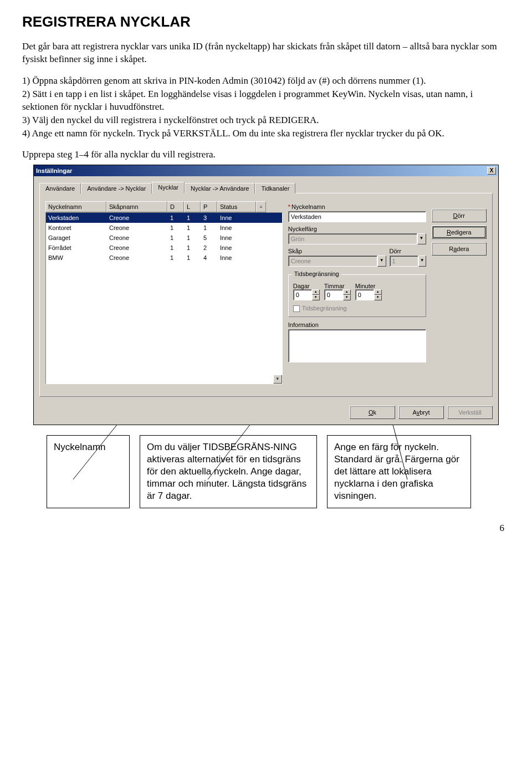 The width and height of the screenshot is (532, 766). Describe the element at coordinates (266, 171) in the screenshot. I see `dialog-titlebar: Inställningar X` at that location.